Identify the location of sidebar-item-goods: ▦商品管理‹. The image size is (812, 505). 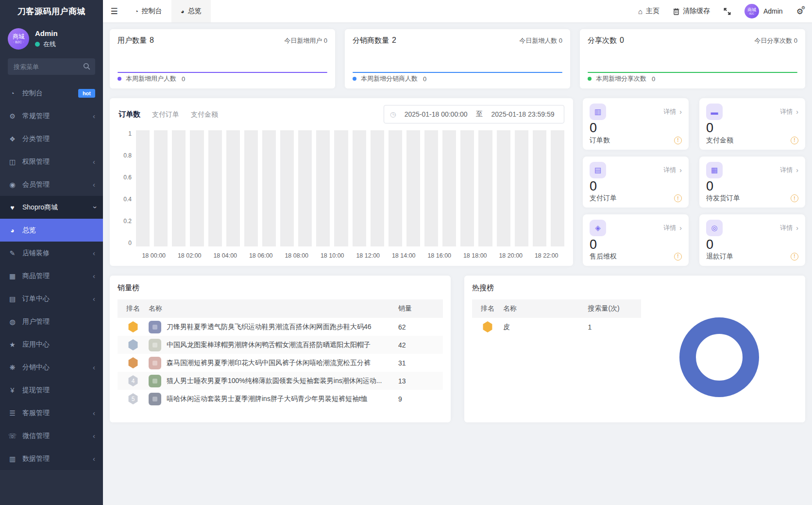
(51, 276).